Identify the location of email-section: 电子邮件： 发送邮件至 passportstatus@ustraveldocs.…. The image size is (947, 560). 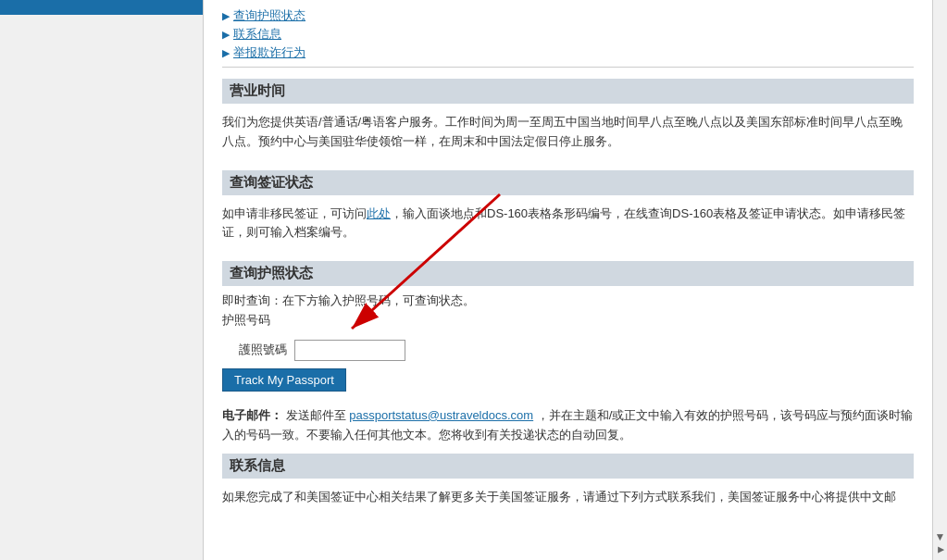
(568, 426).